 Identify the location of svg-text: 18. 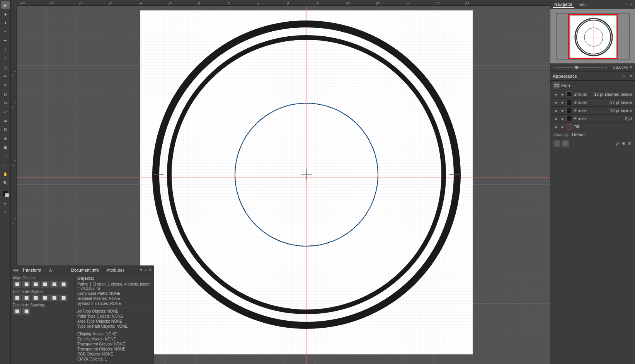
(468, 3).